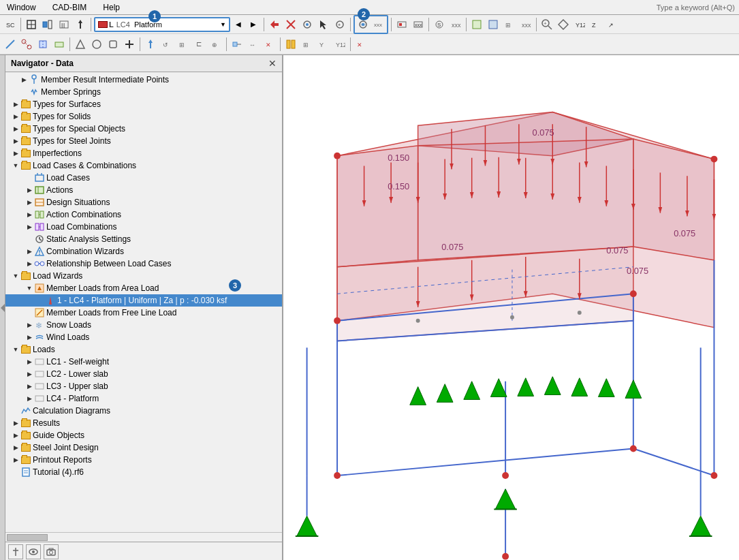  What do you see at coordinates (29, 227) in the screenshot?
I see `expand-load-combinations: ▶` at bounding box center [29, 227].